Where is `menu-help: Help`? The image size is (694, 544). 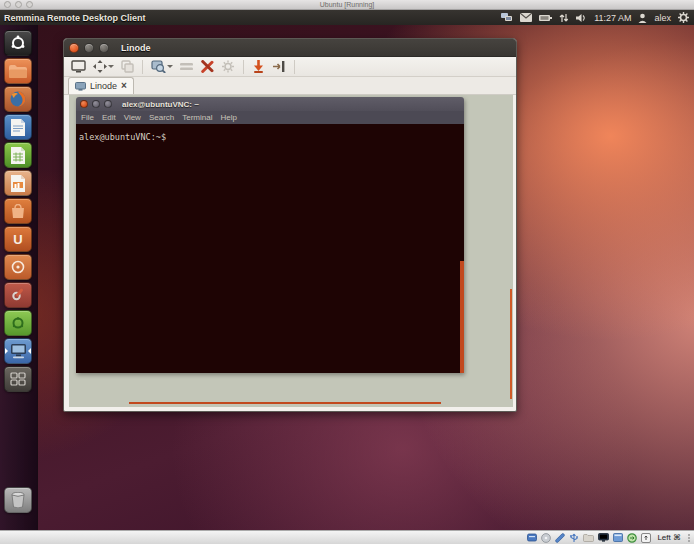
menu-help: Help is located at coordinates (228, 118).